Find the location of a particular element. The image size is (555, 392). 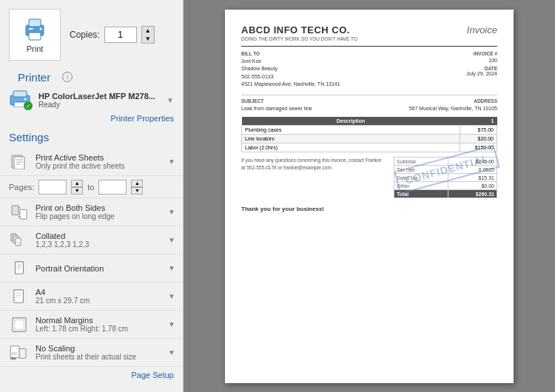

salestax-value: $15.31 is located at coordinates (473, 178).